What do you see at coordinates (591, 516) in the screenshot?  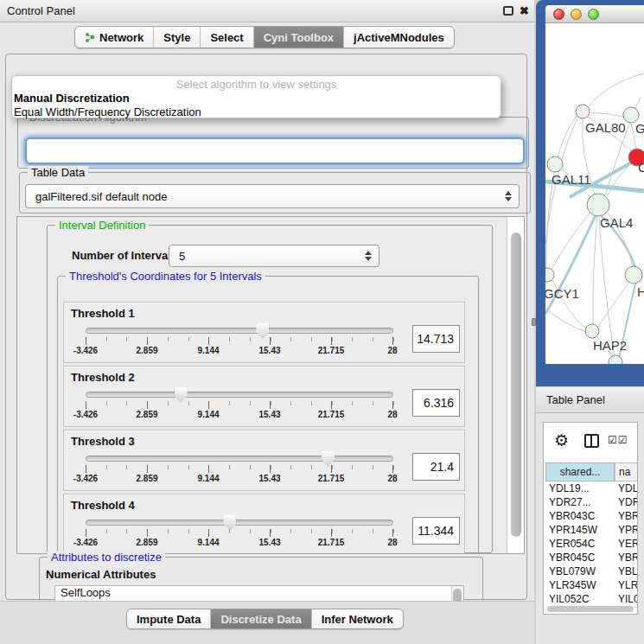 I see `table-row: YBR043CYBR0` at bounding box center [591, 516].